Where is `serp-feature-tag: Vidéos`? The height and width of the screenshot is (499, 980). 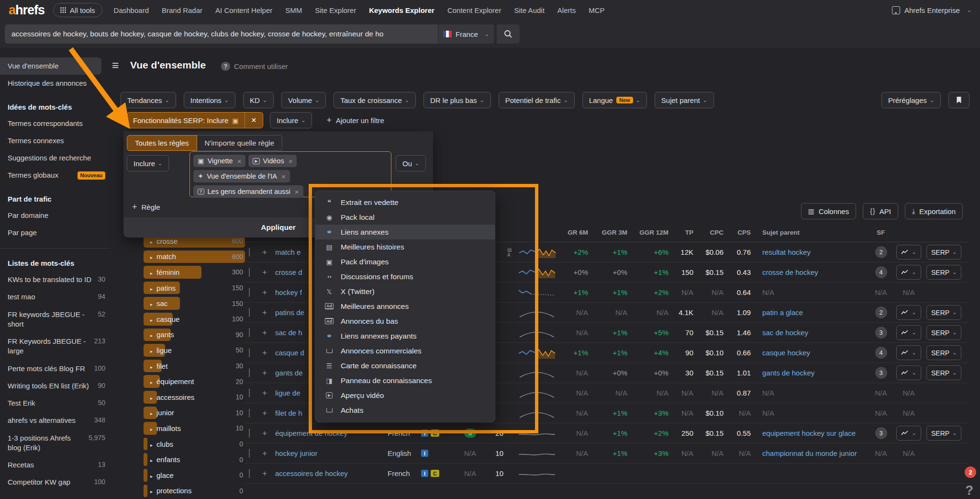
serp-feature-tag: Vidéos is located at coordinates (273, 161).